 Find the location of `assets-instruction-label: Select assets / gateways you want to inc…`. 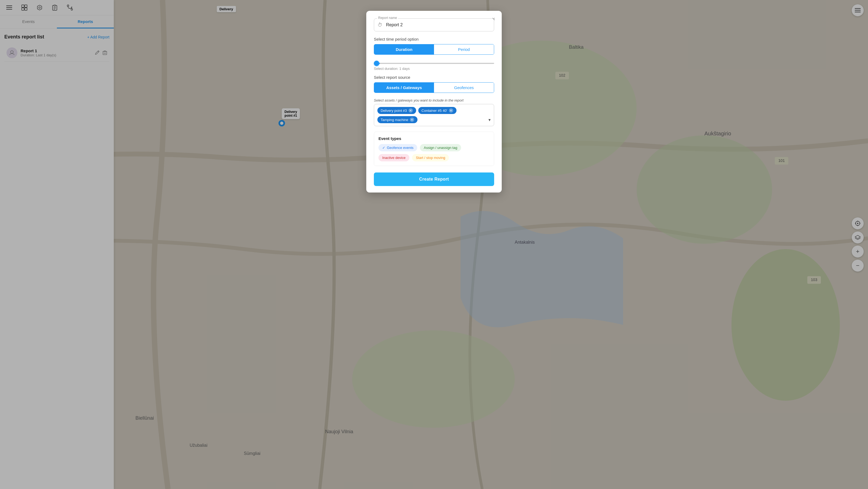

assets-instruction-label: Select assets / gateways you want to inc… is located at coordinates (434, 100).